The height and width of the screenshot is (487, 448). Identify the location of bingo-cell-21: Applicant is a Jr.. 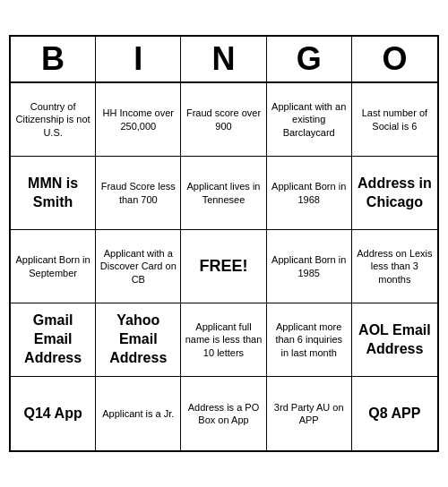
(138, 414).